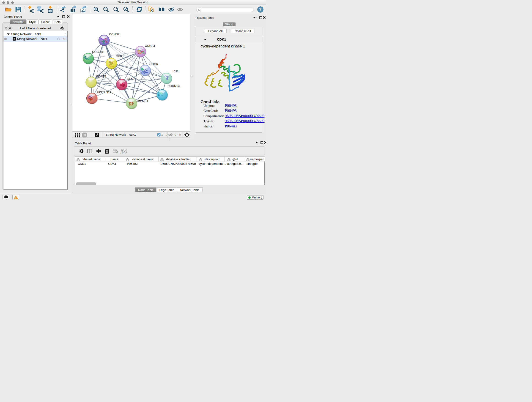 The height and width of the screenshot is (402, 532). What do you see at coordinates (132, 79) in the screenshot?
I see `svg-text: CCNA2` at bounding box center [132, 79].